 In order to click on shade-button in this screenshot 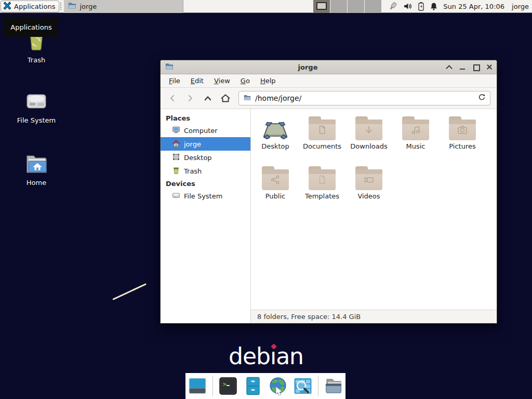, I will do `click(449, 67)`.